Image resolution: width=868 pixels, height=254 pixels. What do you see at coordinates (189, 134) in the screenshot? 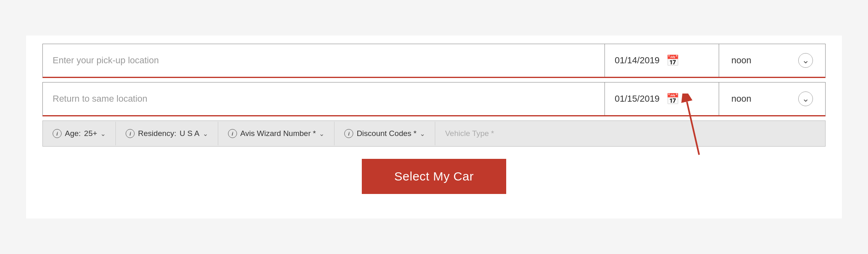
I see `residency-value: U S A` at bounding box center [189, 134].